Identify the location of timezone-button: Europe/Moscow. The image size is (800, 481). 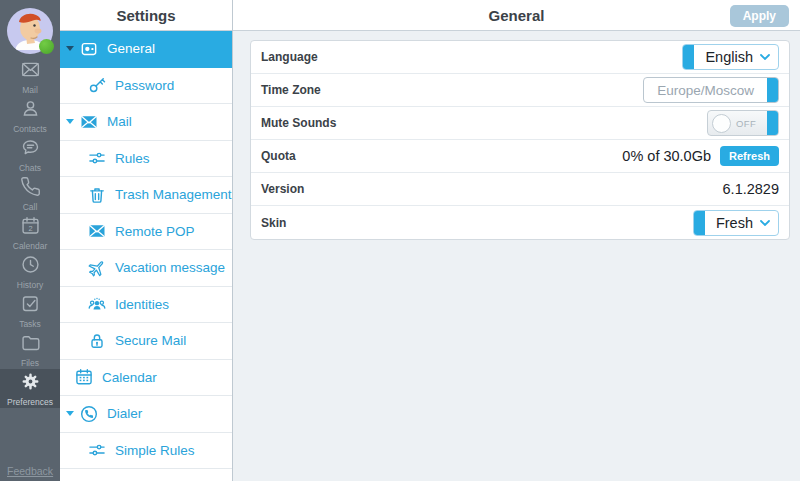
(711, 90).